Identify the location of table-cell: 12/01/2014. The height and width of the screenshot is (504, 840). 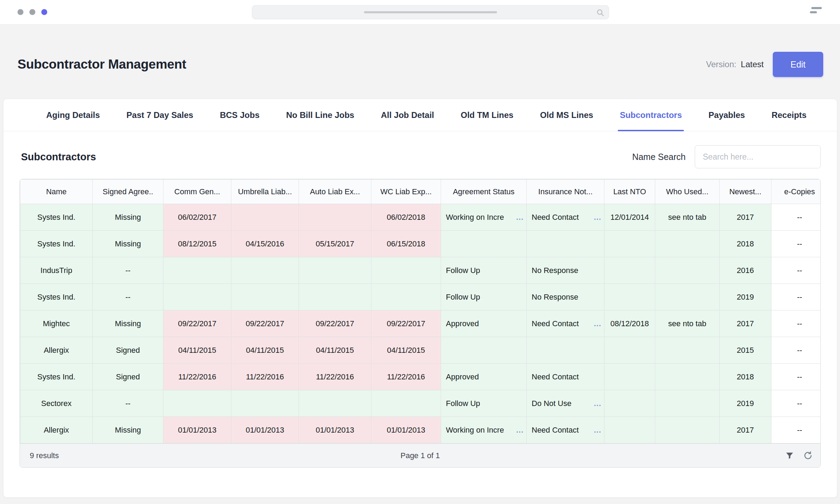
(630, 217).